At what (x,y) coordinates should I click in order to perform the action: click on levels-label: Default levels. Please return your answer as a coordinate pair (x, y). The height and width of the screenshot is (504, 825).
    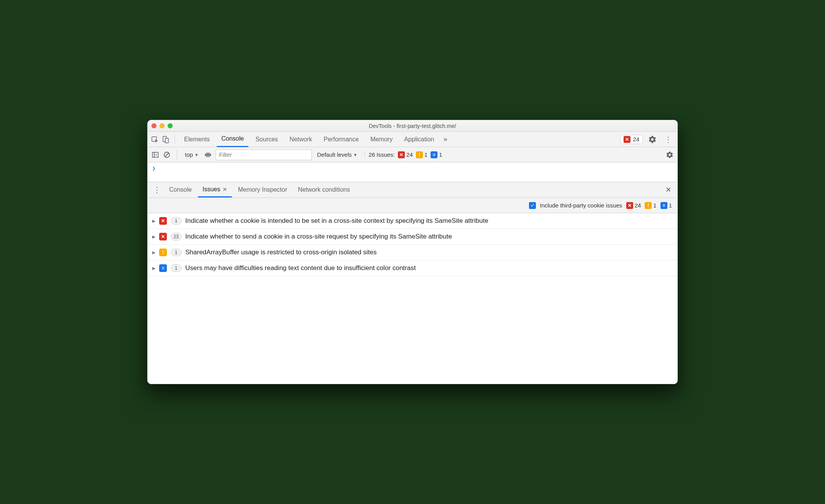
    Looking at the image, I should click on (334, 154).